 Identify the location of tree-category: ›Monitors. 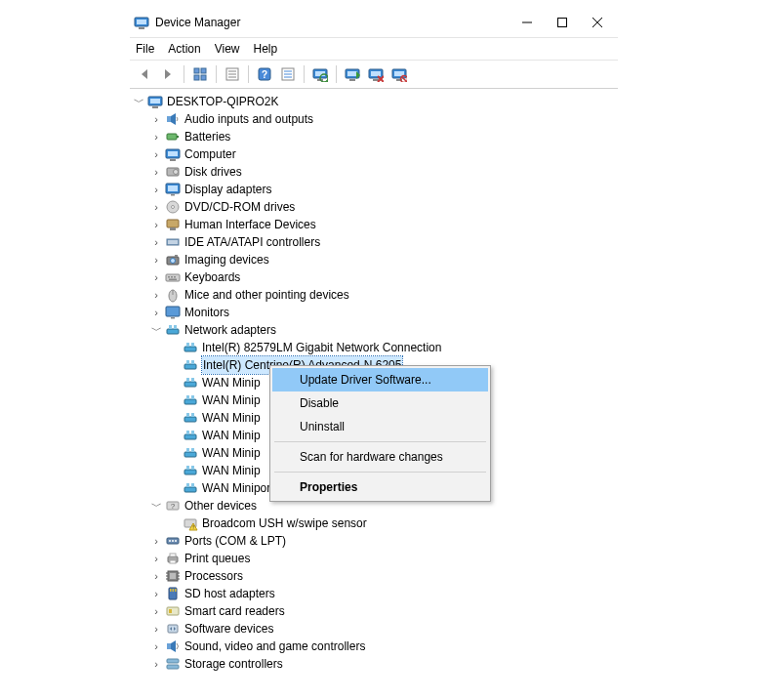
(374, 312).